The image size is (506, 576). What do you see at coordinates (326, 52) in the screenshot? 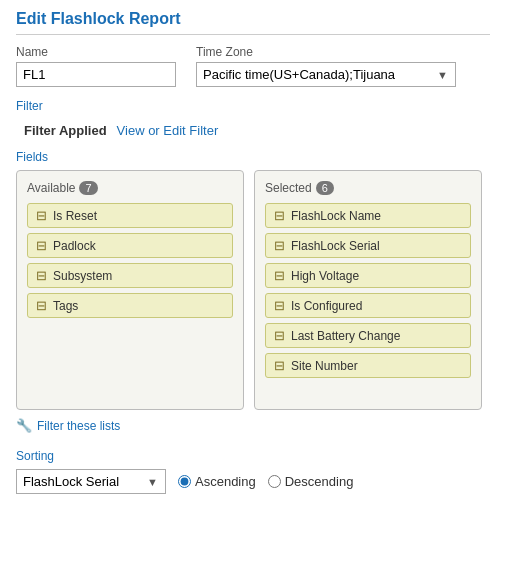
I see `timezone-label: Time Zone` at bounding box center [326, 52].